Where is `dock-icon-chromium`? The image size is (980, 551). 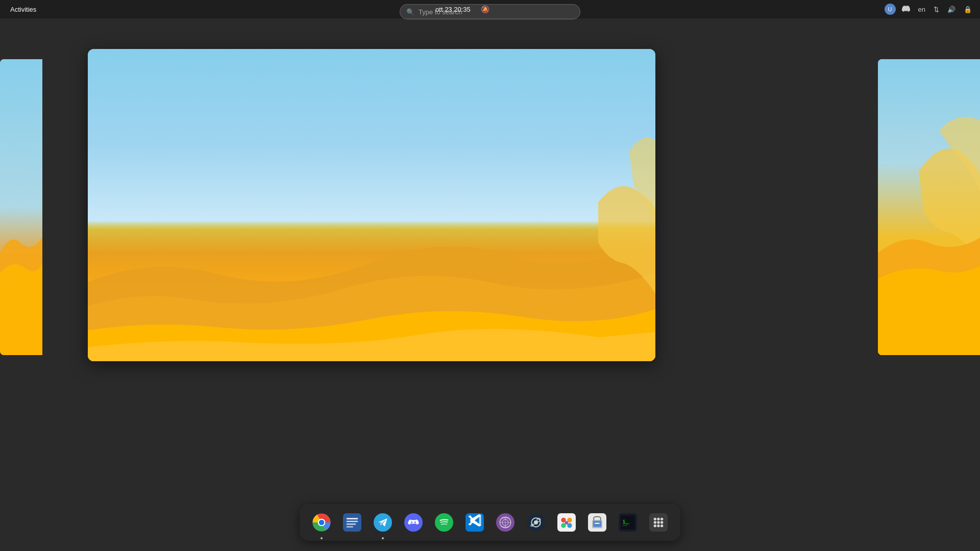 dock-icon-chromium is located at coordinates (322, 522).